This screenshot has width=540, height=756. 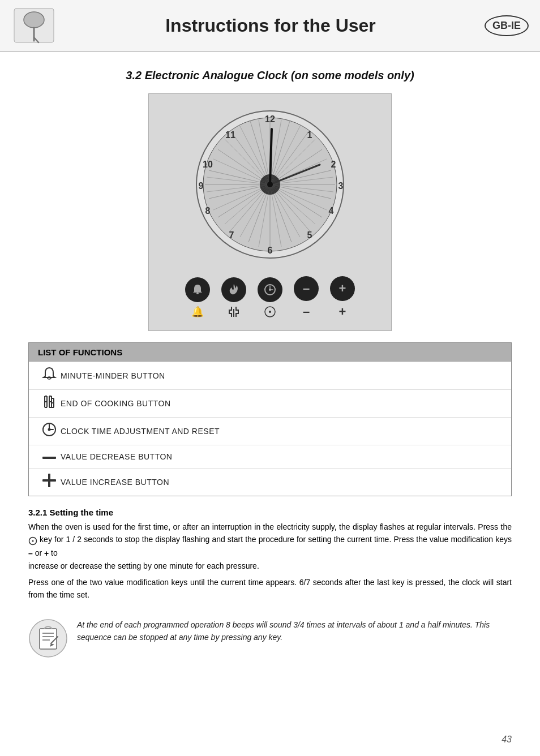 What do you see at coordinates (49, 482) in the screenshot?
I see `plus-function-icon` at bounding box center [49, 482].